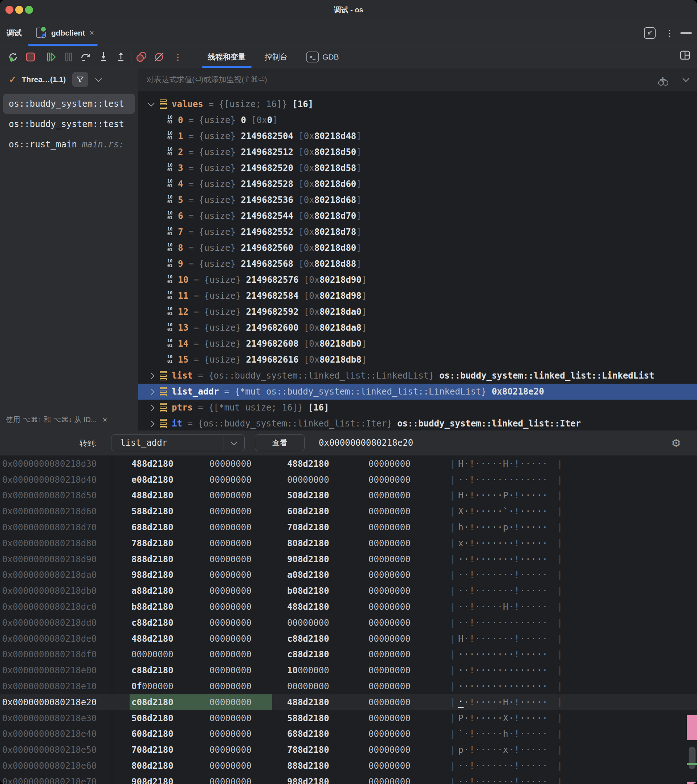 This screenshot has height=784, width=697. I want to click on array-element-row: 10011 = {usize} 2149682504 [0x80218d48], so click(418, 136).